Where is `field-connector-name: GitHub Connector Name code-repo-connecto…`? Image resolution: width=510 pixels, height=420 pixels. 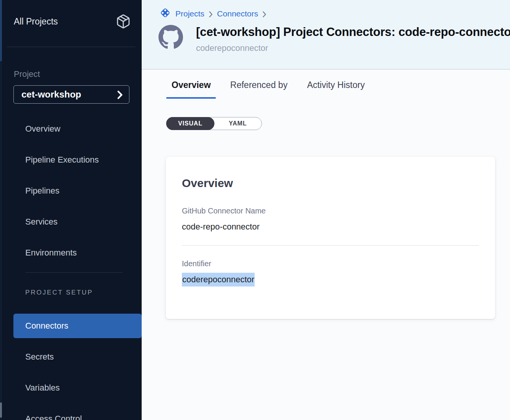 field-connector-name: GitHub Connector Name code-repo-connecto… is located at coordinates (330, 219).